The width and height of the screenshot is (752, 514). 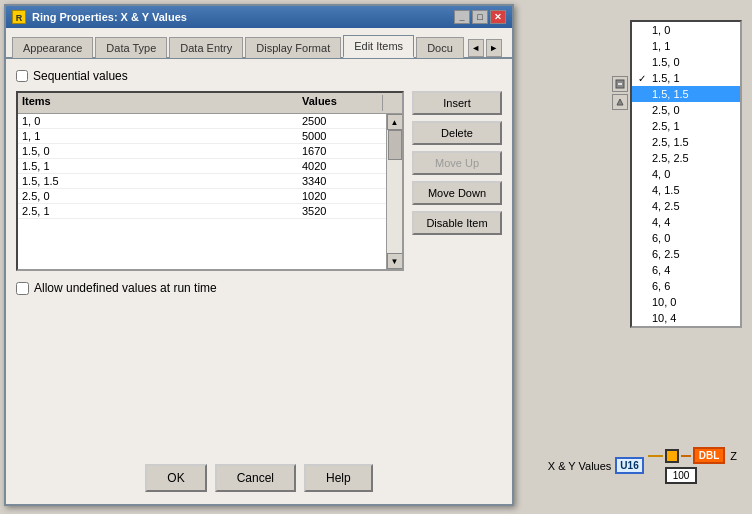 I want to click on delete-button: Delete, so click(x=457, y=133).